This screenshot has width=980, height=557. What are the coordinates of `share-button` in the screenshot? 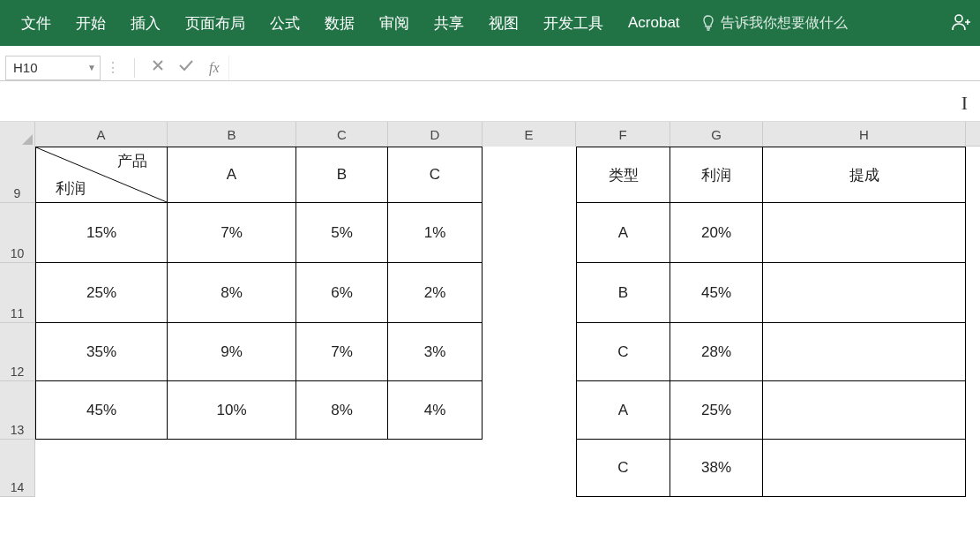 It's located at (961, 23).